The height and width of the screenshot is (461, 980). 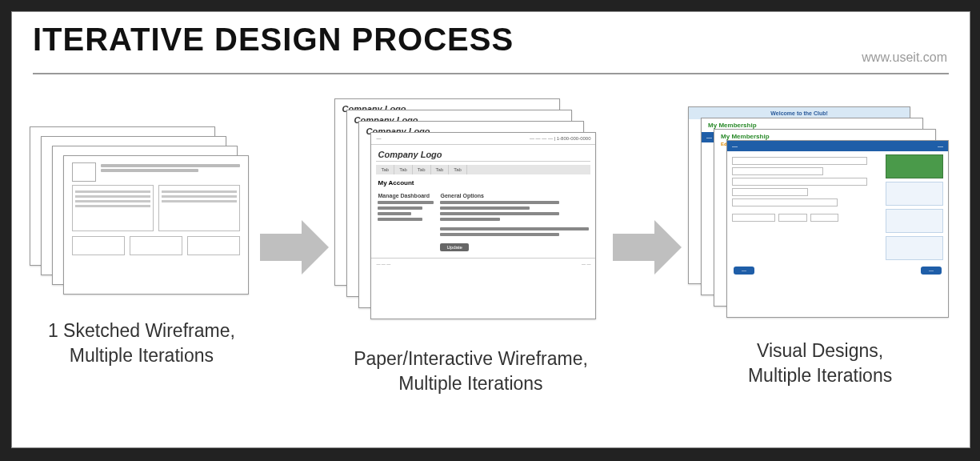 I want to click on wire-card: —— — — — | 1-800-000-0000 Company Logo T…, so click(x=483, y=226).